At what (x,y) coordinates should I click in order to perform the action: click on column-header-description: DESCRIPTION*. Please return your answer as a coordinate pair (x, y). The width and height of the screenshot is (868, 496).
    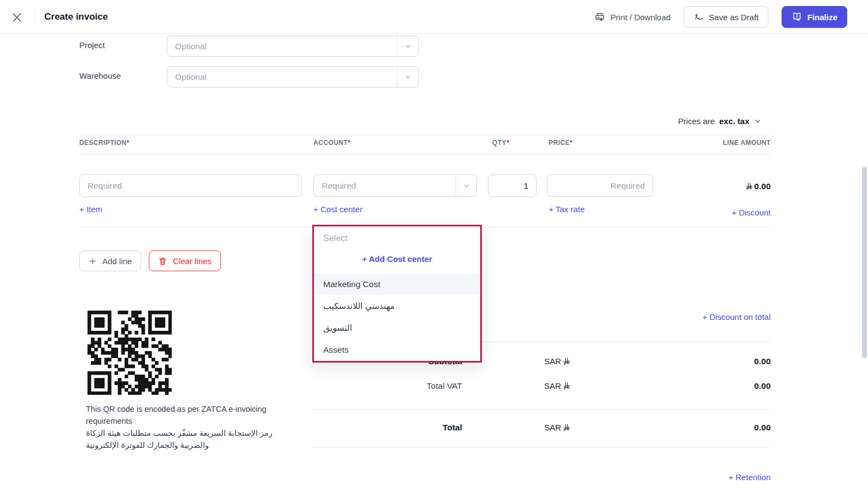
    Looking at the image, I should click on (104, 143).